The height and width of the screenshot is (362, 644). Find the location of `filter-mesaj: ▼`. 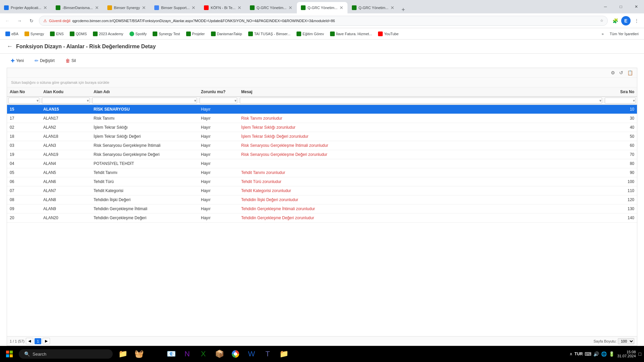

filter-mesaj: ▼ is located at coordinates (421, 101).